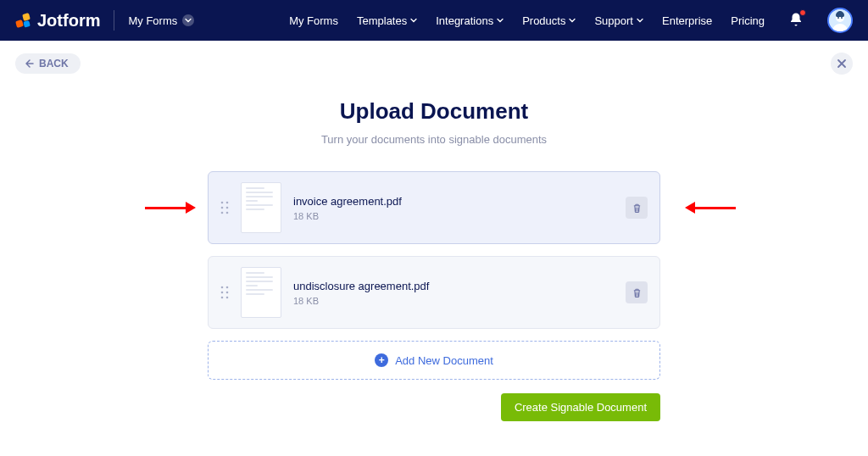  What do you see at coordinates (748, 20) in the screenshot?
I see `nav-label: Pricing` at bounding box center [748, 20].